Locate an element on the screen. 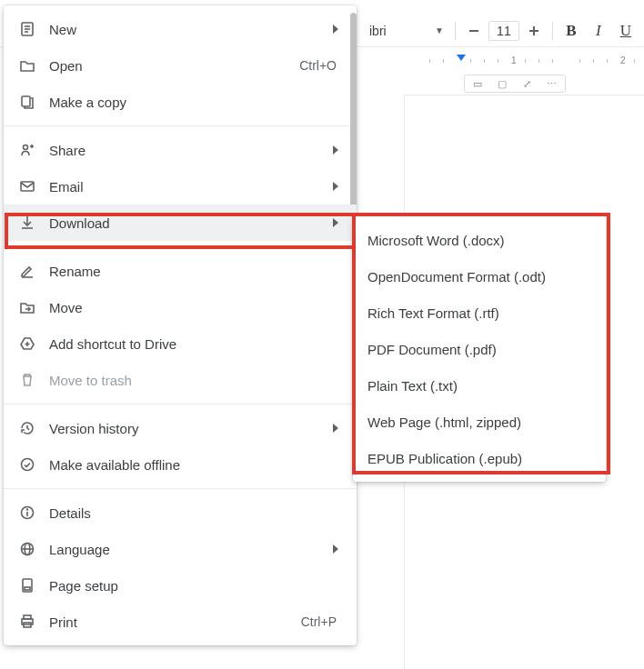  font-size-input: 11 is located at coordinates (504, 31).